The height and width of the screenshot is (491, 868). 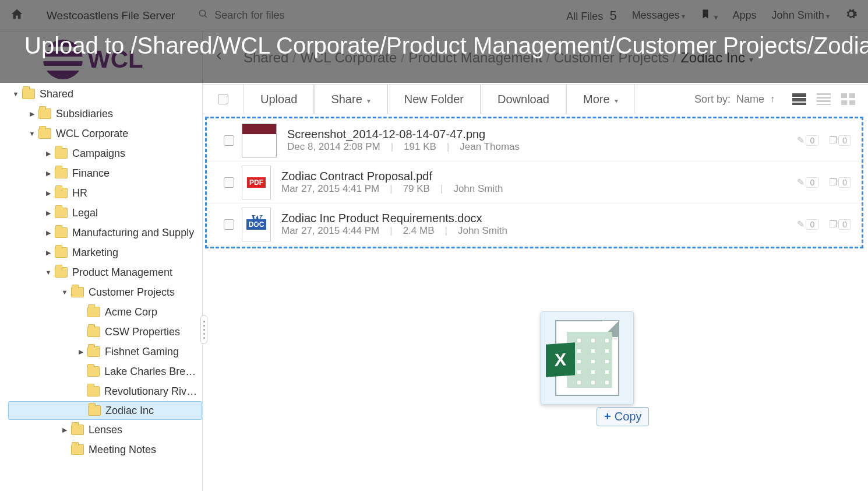 I want to click on all-files-filter: All Files 5, so click(x=591, y=16).